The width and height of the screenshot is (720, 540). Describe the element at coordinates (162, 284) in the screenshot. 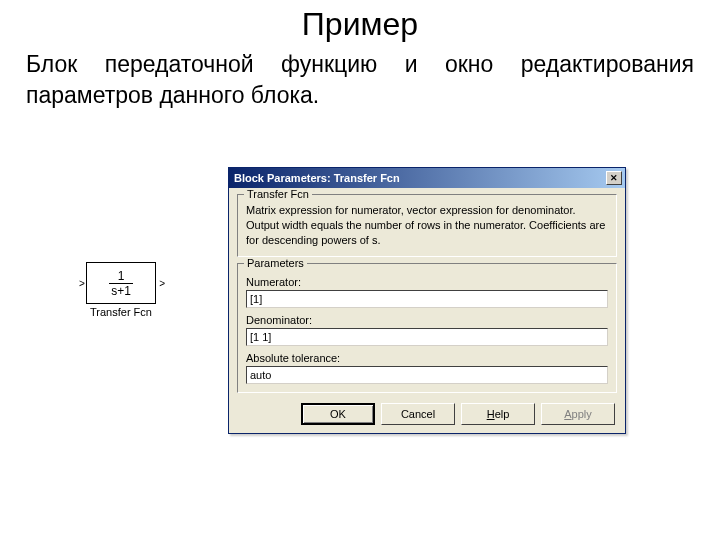

I see `output-port-icon: >` at that location.